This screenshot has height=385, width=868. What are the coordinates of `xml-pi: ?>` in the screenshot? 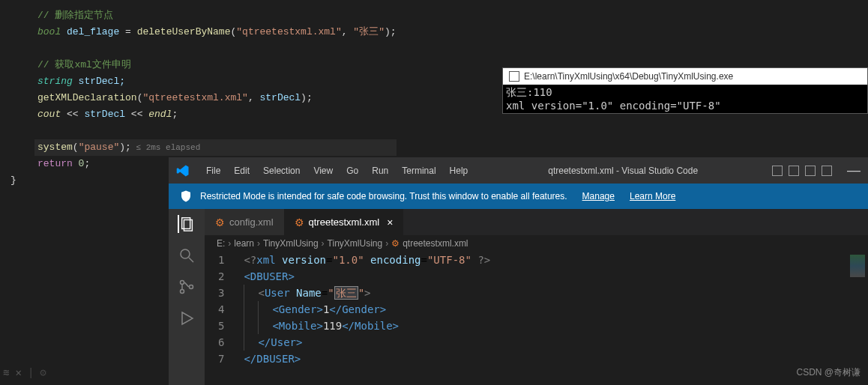 It's located at (481, 260).